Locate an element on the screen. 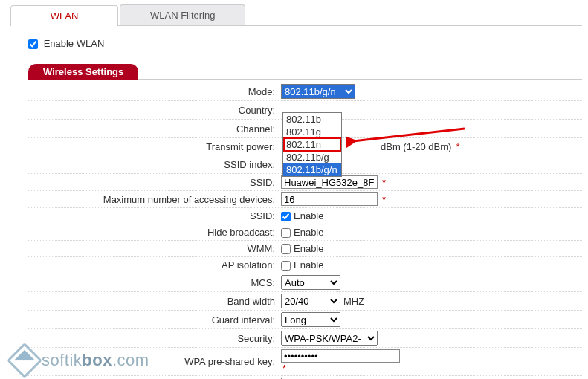 The height and width of the screenshot is (379, 588). enable-wlan-label: Enable WLAN is located at coordinates (66, 43).